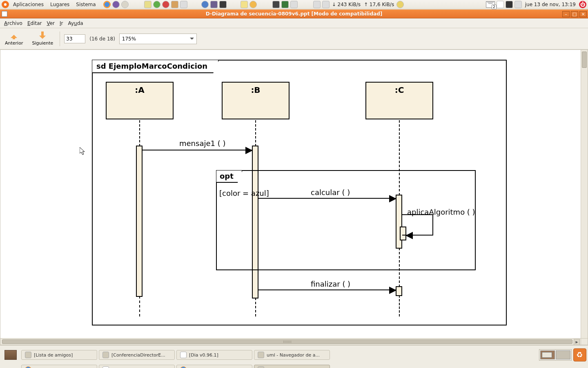 This screenshot has height=368, width=588. Describe the element at coordinates (399, 291) in the screenshot. I see `activation-c2` at that location.